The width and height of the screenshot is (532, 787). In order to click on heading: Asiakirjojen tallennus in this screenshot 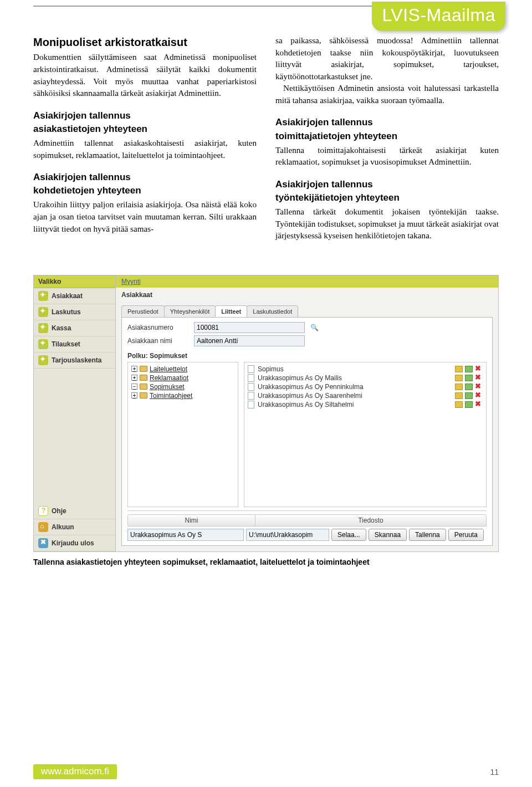, I will do `click(145, 116)`.